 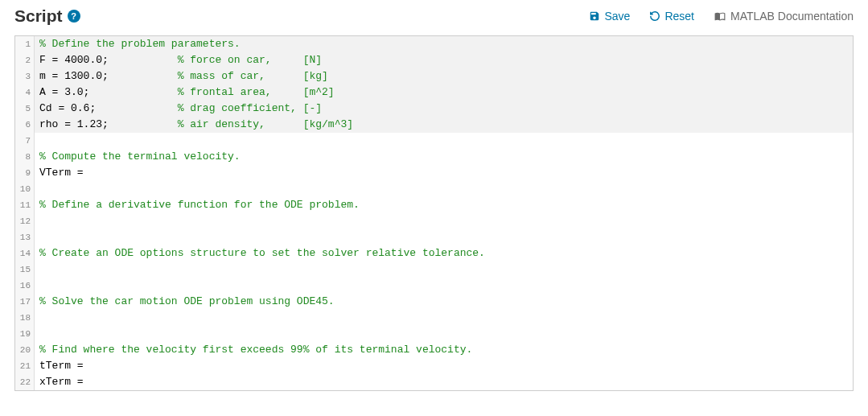 What do you see at coordinates (109, 76) in the screenshot?
I see `code-text: m = 1300.0;` at bounding box center [109, 76].